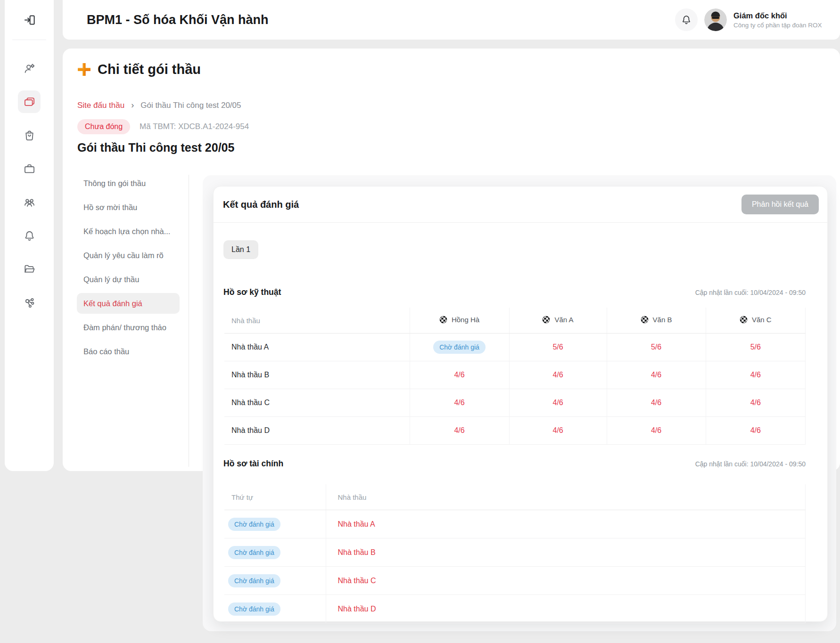 The image size is (840, 643). What do you see at coordinates (317, 375) in the screenshot?
I see `vendor-name-cell: Nhà thầu B` at bounding box center [317, 375].